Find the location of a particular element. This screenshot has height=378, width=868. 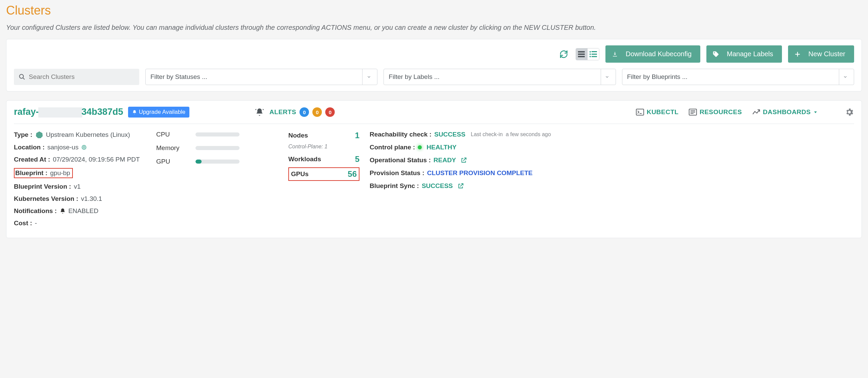

caret-down-icon is located at coordinates (815, 112).